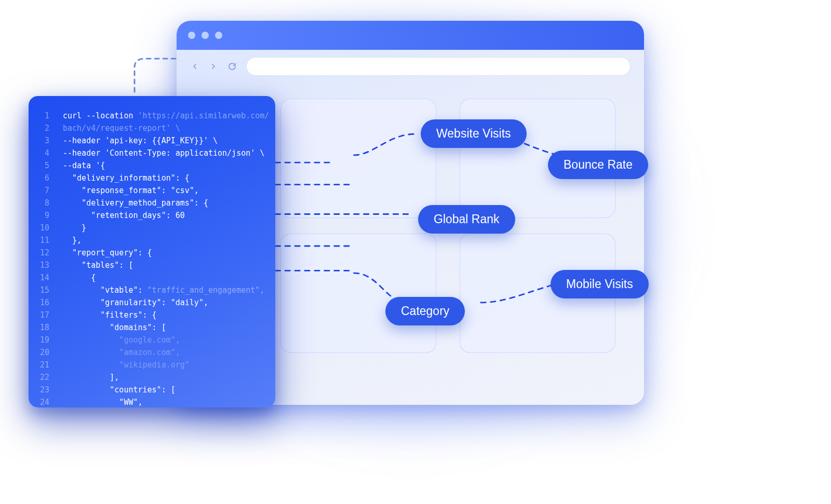  Describe the element at coordinates (44, 258) in the screenshot. I see `code-line-numbers: 123456789101112131415161718192021222324` at that location.